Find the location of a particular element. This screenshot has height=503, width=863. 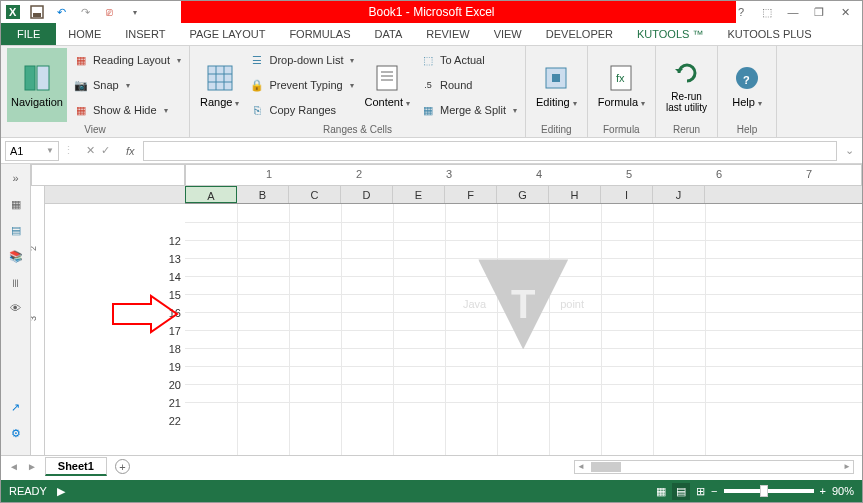

tab-review: REVIEW is located at coordinates (448, 34).